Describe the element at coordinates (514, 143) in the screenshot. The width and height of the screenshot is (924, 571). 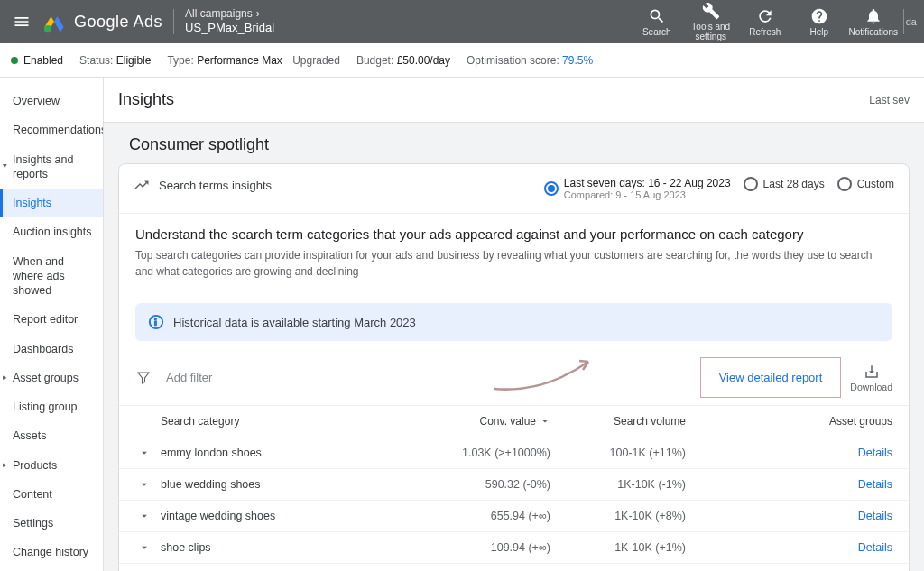
I see `section-title: Consumer spotlight` at that location.